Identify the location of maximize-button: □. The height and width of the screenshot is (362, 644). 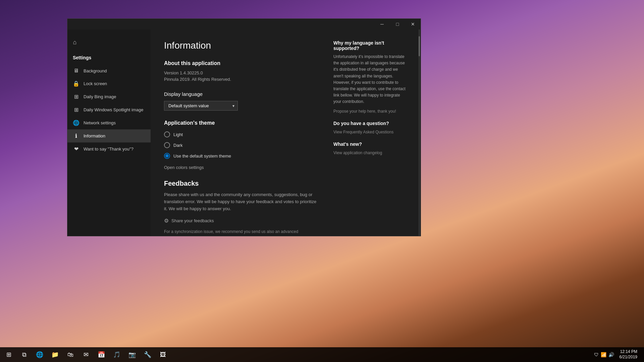
(397, 24).